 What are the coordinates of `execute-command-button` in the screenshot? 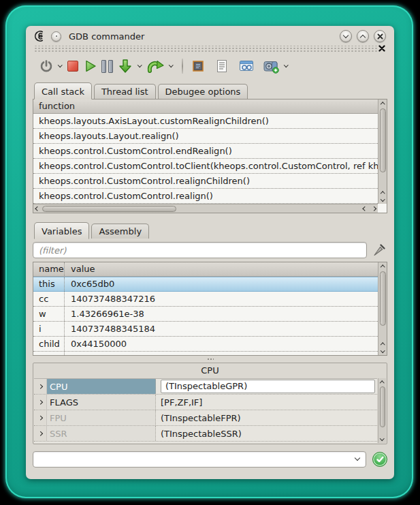 It's located at (380, 459).